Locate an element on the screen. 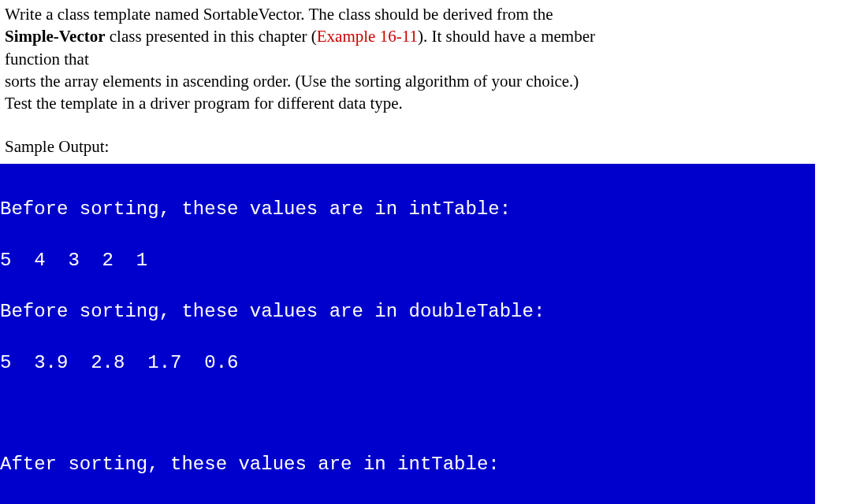  instruction-text: class presented in this chapter ( is located at coordinates (211, 36).